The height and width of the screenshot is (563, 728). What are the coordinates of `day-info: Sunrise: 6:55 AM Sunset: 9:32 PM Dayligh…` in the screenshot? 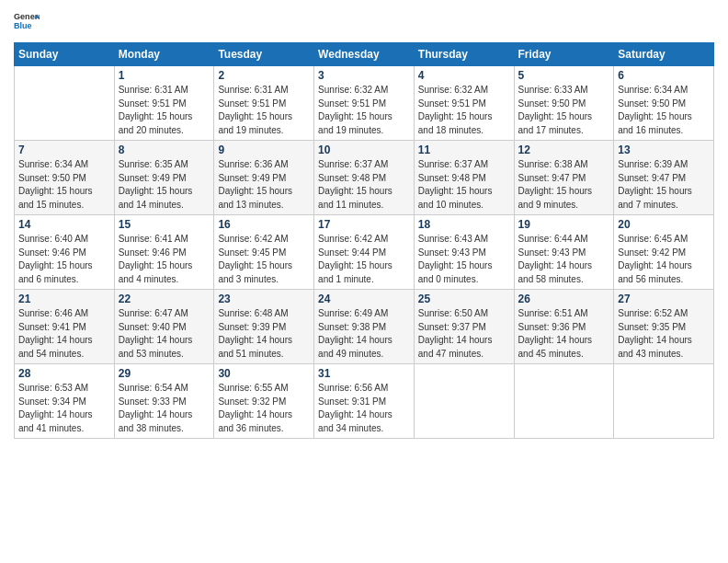 It's located at (264, 408).